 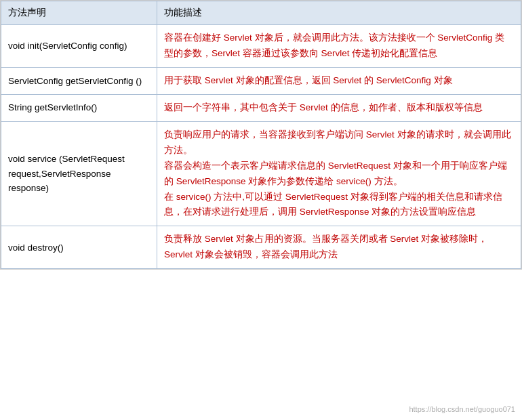 I want to click on description-text: 负责释放 Servlet 对象占用的资源。当服务器关闭或者 Servlet 对象…, so click(x=325, y=247).